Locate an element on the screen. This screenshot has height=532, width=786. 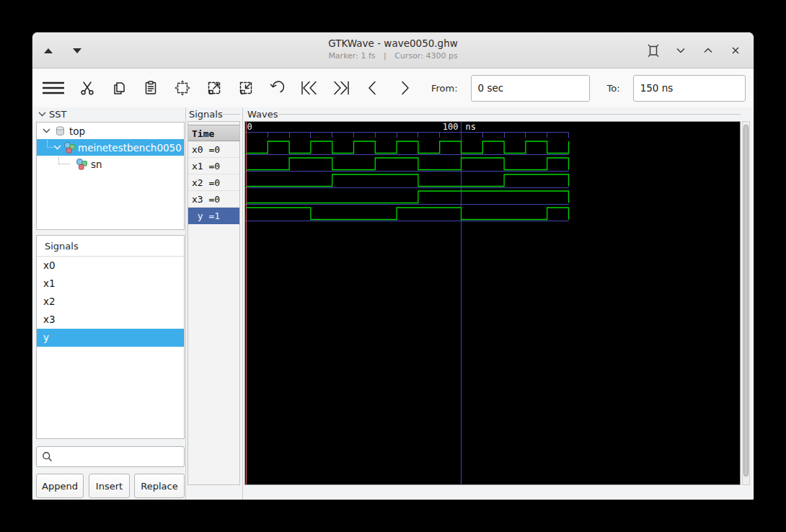
cursor-status: Cursor: 4300 ps is located at coordinates (425, 56).